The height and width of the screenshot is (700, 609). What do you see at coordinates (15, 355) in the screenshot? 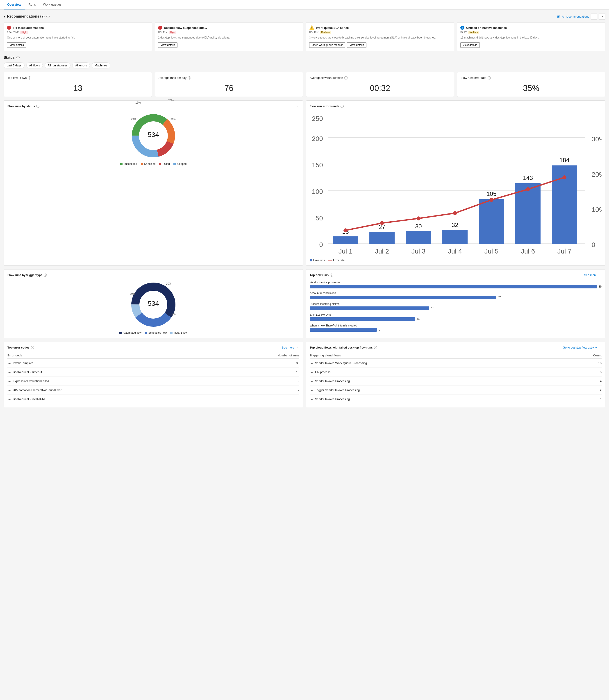
I see `error-codes-col1-header: Error code` at bounding box center [15, 355].